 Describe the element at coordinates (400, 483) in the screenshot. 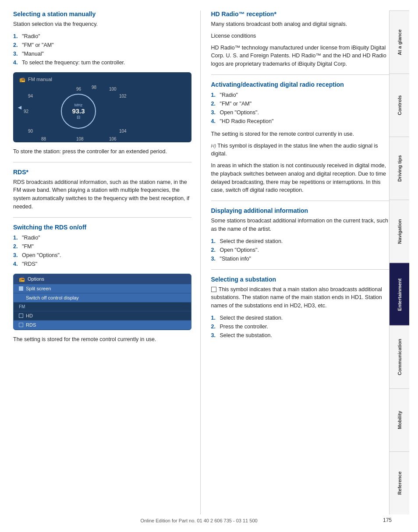

I see `sidebar-tab-reference: Reference` at that location.